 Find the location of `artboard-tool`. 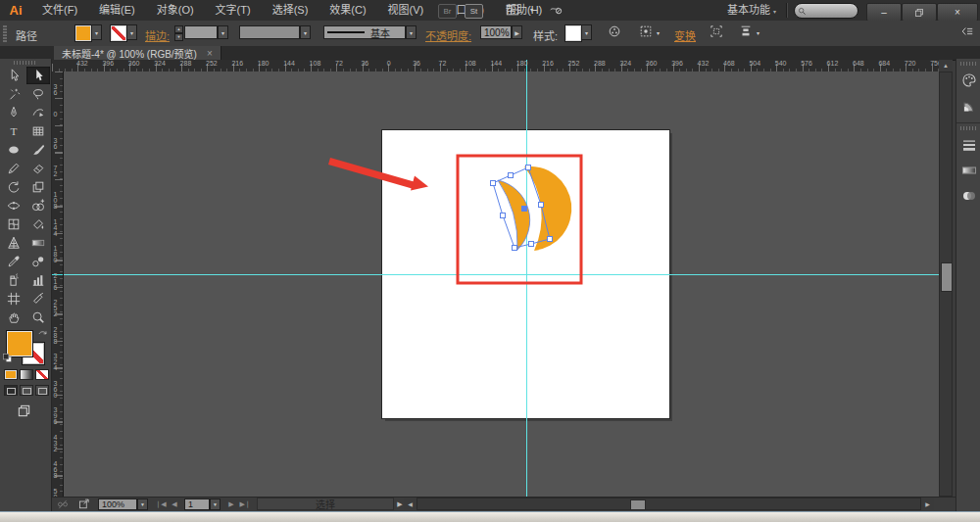

artboard-tool is located at coordinates (14, 299).